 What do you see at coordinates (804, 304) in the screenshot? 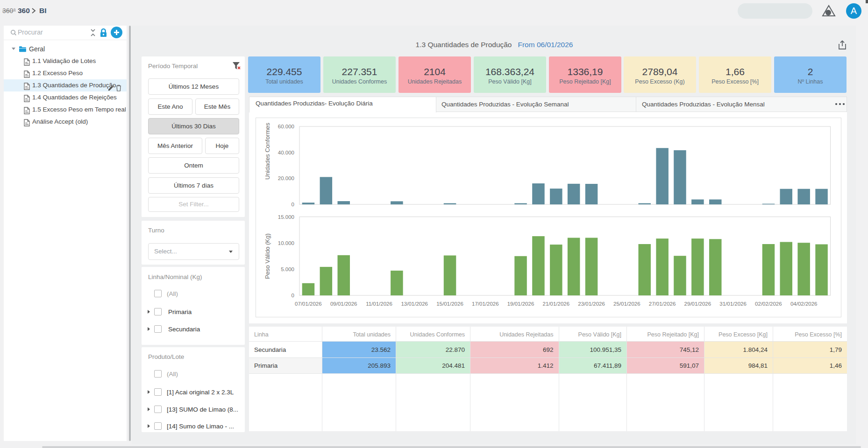
I see `svg-text: 04/02/2026` at bounding box center [804, 304].